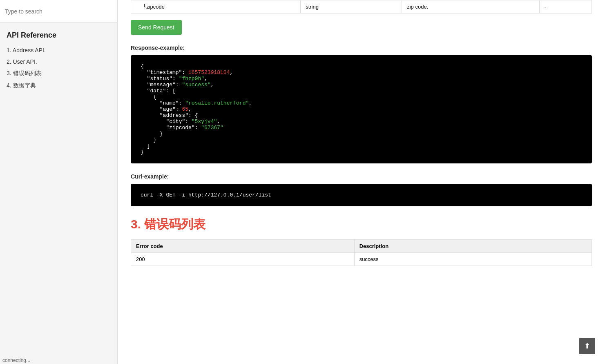 The width and height of the screenshot is (605, 364). I want to click on param-type: string, so click(351, 7).